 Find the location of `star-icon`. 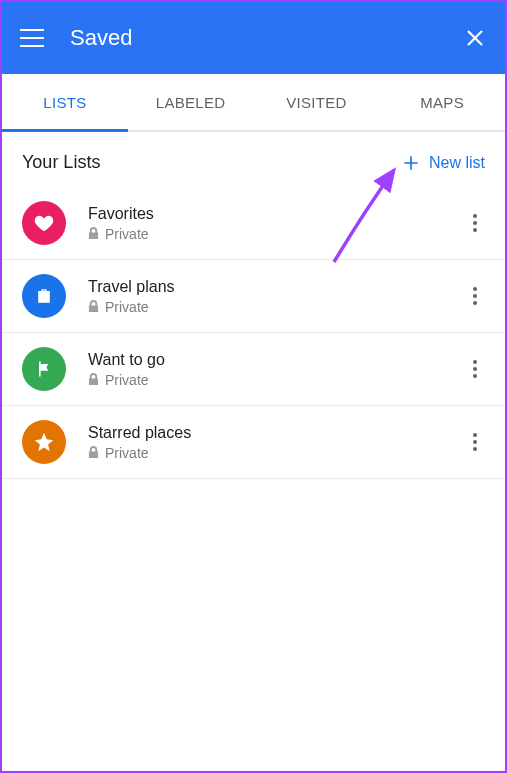

star-icon is located at coordinates (44, 442).